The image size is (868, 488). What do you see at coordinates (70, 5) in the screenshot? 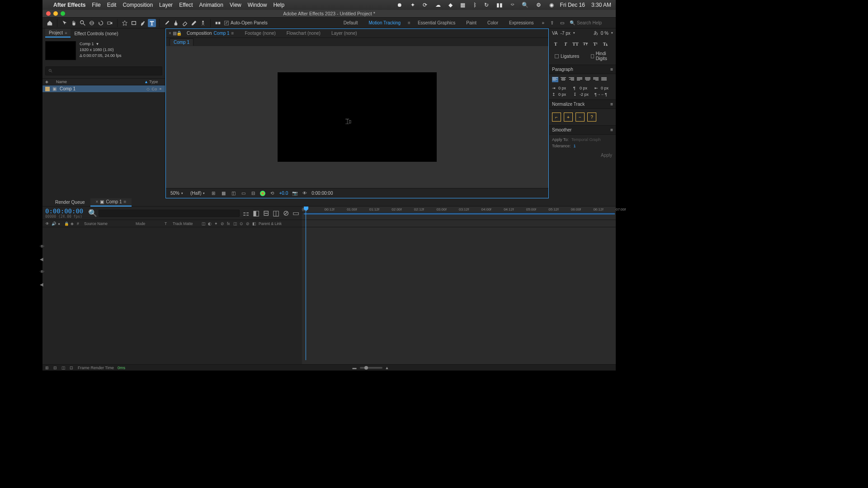
I see `app-name: After Effects` at bounding box center [70, 5].